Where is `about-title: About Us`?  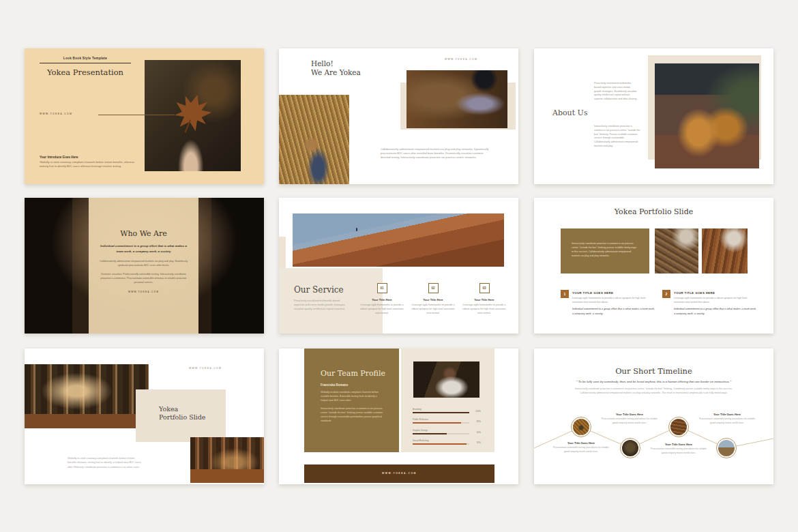
about-title: About Us is located at coordinates (570, 113).